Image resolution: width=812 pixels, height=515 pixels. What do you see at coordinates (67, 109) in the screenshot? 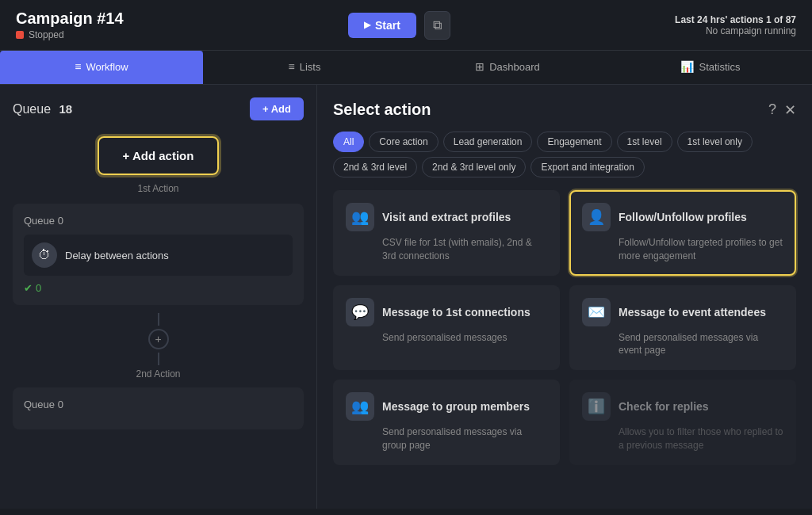
I see `queue-number: 18` at bounding box center [67, 109].